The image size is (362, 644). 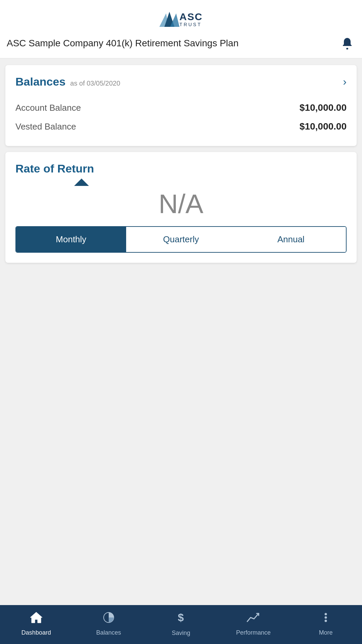 What do you see at coordinates (181, 19) in the screenshot?
I see `logo-area: ASC TRUST` at bounding box center [181, 19].